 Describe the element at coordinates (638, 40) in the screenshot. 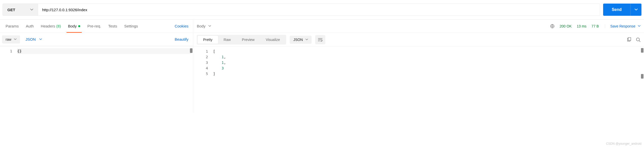

I see `search-icon` at that location.